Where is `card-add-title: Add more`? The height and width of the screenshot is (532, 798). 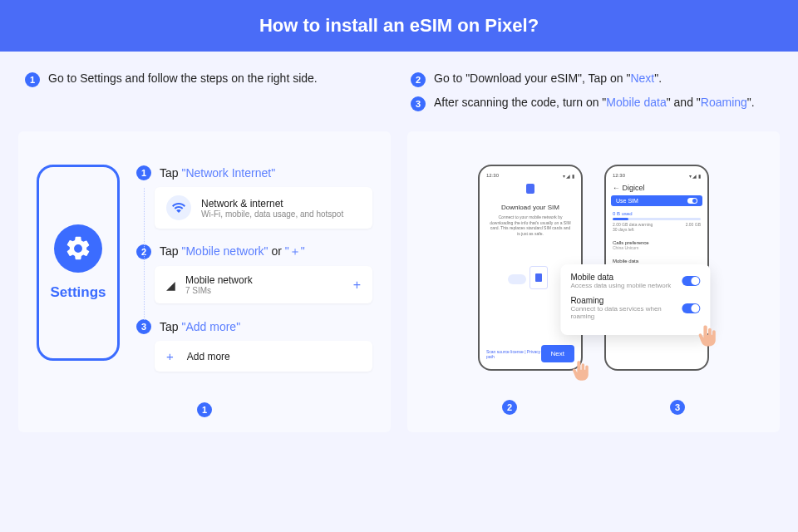 card-add-title: Add more is located at coordinates (209, 357).